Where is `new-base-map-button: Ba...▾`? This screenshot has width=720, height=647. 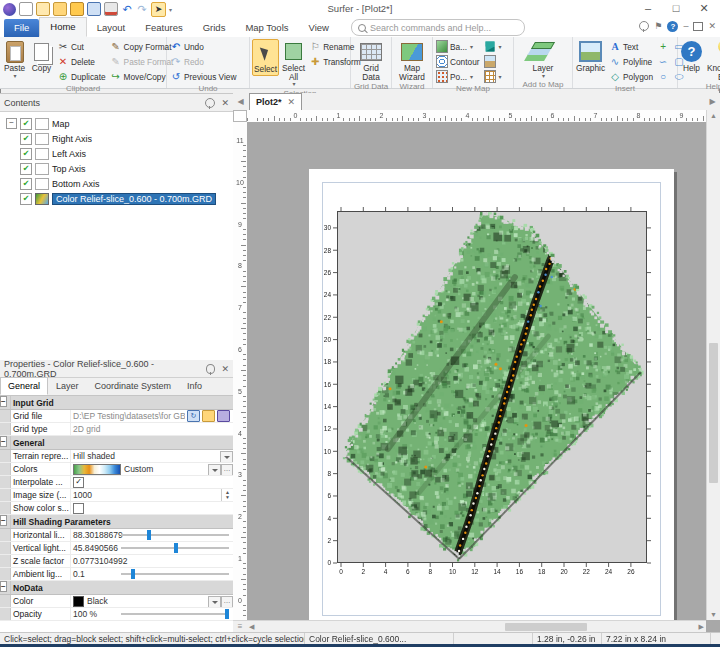 new-base-map-button: Ba...▾ is located at coordinates (458, 46).